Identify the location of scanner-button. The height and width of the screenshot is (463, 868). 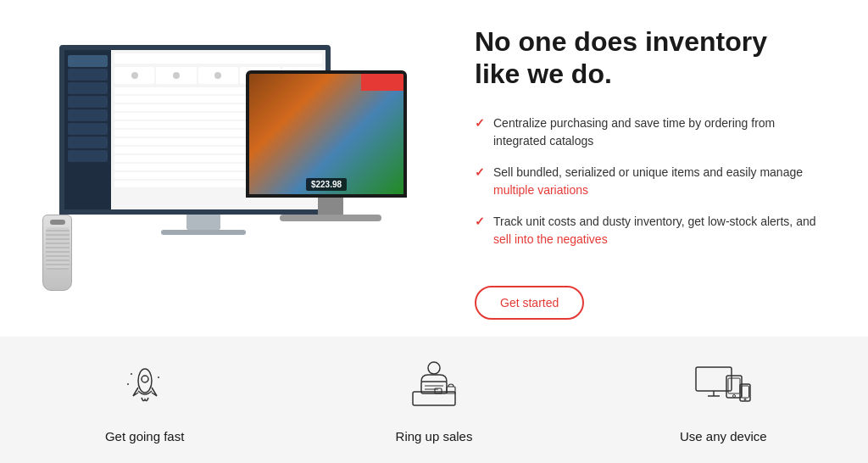
(58, 222).